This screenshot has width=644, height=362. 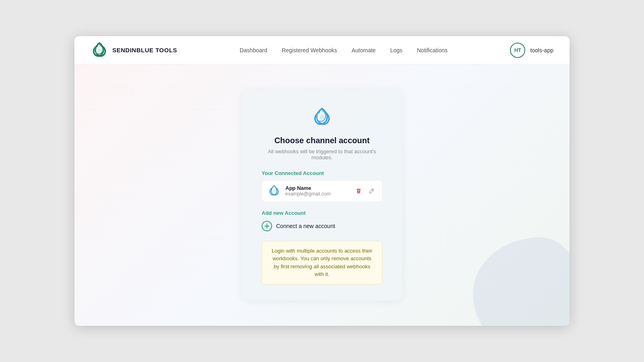 I want to click on edit-account-button, so click(x=372, y=191).